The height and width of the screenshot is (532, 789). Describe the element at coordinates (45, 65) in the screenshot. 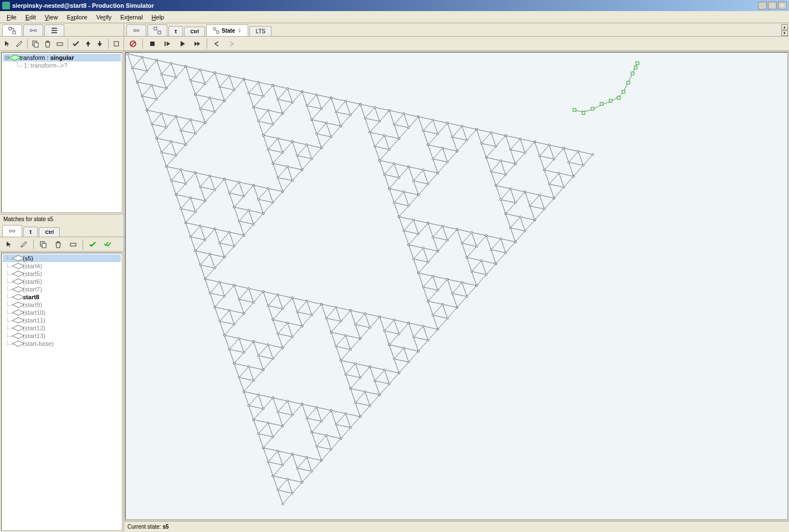

I see `tree-child-label: 1: transform-->?` at that location.